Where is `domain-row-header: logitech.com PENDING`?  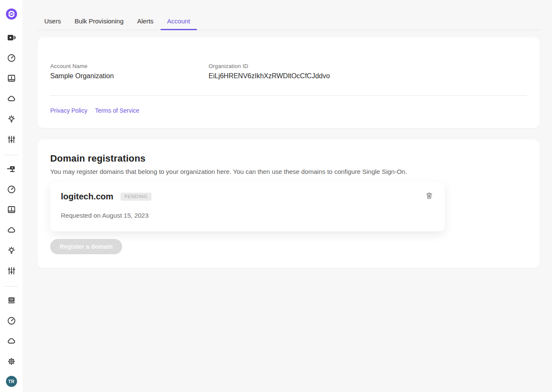 domain-row-header: logitech.com PENDING is located at coordinates (248, 196).